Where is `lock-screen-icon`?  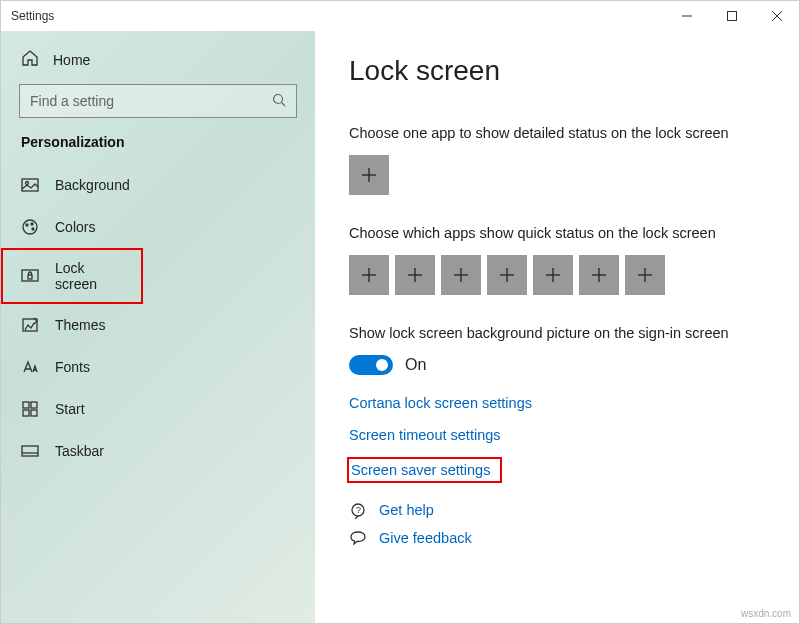 lock-screen-icon is located at coordinates (30, 276).